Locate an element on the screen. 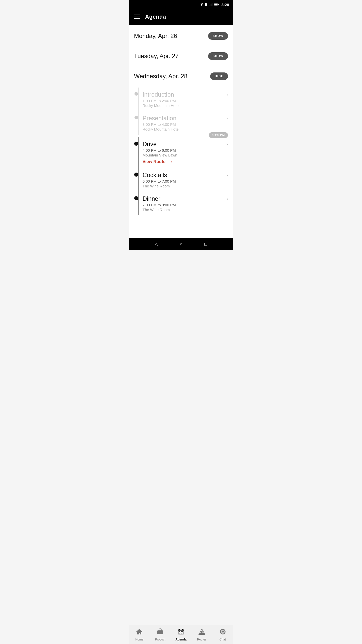  android-recent-button: □ is located at coordinates (206, 244).